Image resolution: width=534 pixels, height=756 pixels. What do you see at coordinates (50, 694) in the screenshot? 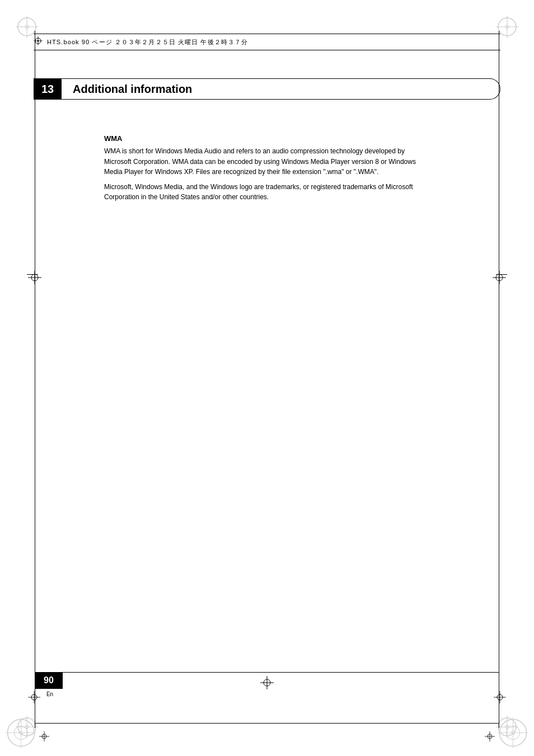
I see `page-language: En` at bounding box center [50, 694].